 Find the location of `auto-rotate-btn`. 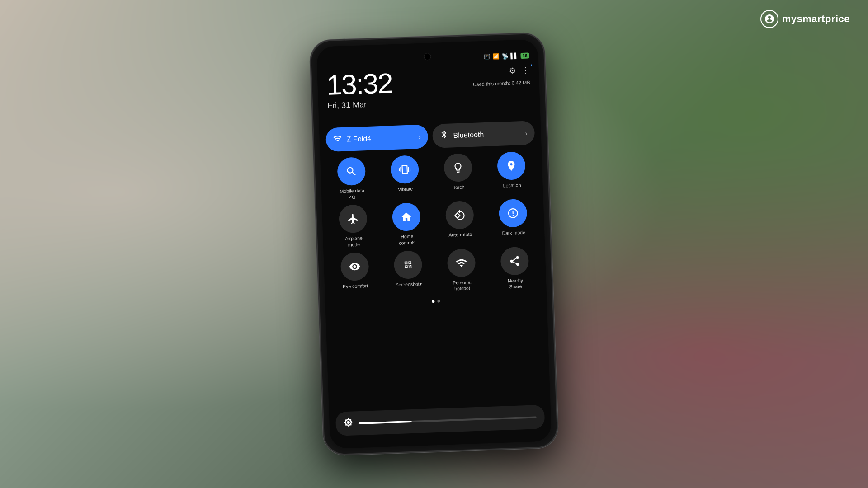

auto-rotate-btn is located at coordinates (460, 215).